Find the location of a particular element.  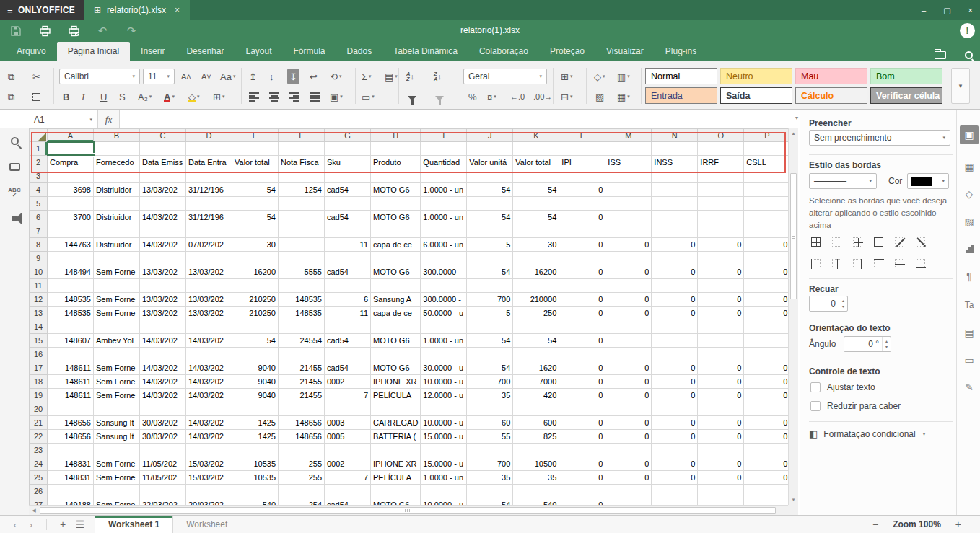

cell-style-entrada: Entrada is located at coordinates (681, 95).